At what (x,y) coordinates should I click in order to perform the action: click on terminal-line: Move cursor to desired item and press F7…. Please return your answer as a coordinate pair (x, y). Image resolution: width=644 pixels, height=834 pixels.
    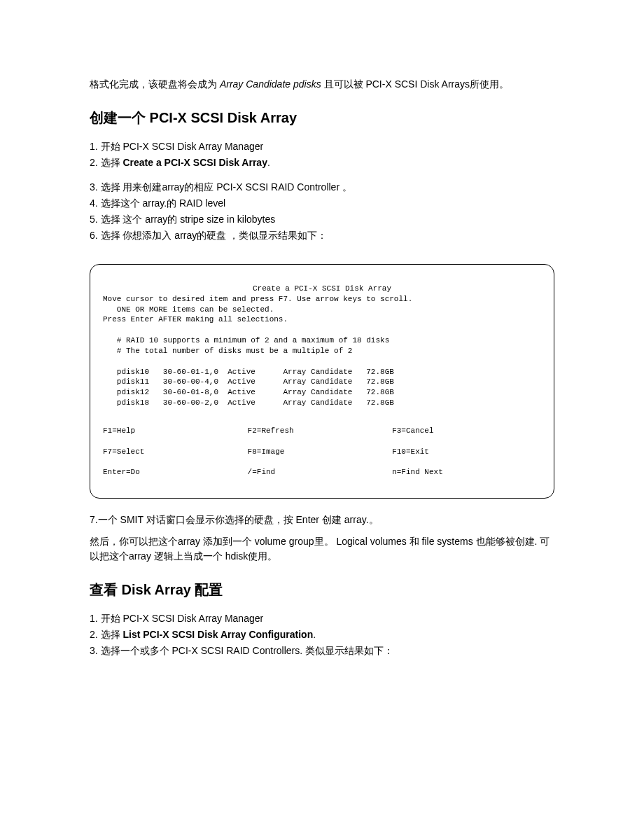
    Looking at the image, I should click on (258, 299).